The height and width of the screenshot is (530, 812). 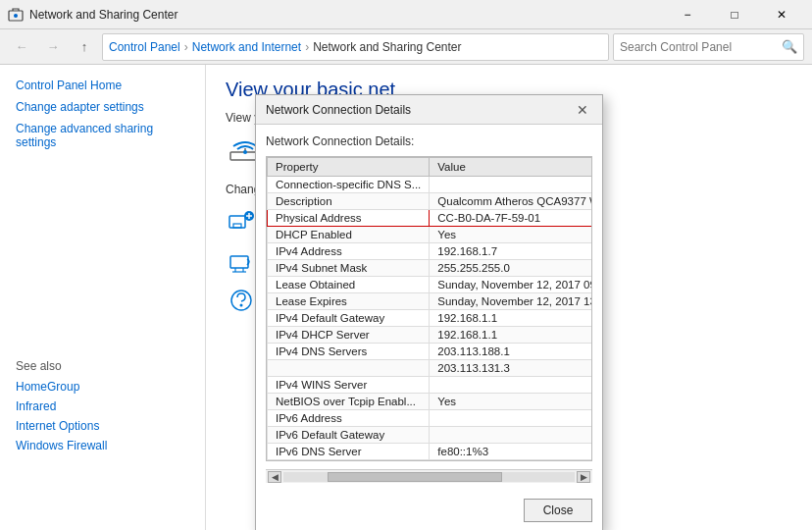 What do you see at coordinates (583, 110) in the screenshot?
I see `dialog-close-button: ✕` at bounding box center [583, 110].